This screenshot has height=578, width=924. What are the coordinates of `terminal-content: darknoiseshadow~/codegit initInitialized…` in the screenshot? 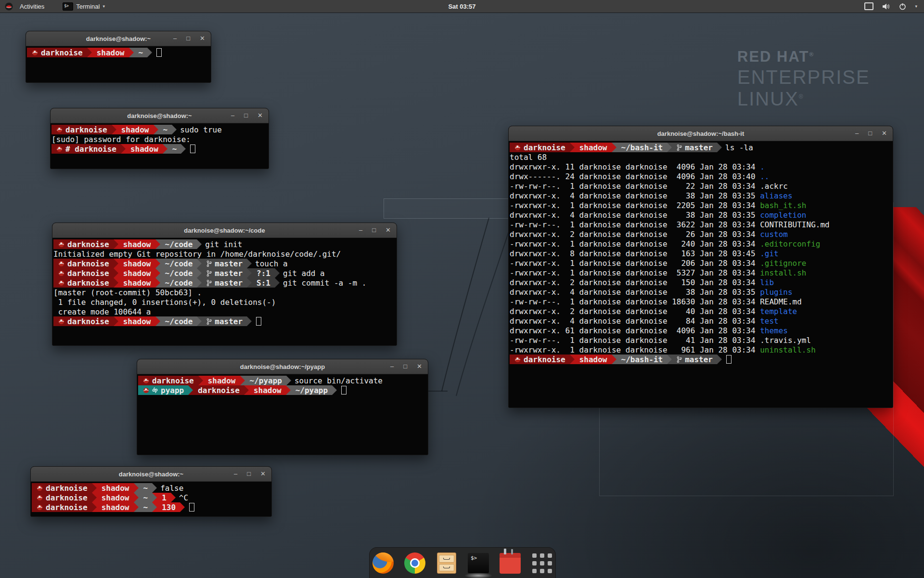 It's located at (224, 292).